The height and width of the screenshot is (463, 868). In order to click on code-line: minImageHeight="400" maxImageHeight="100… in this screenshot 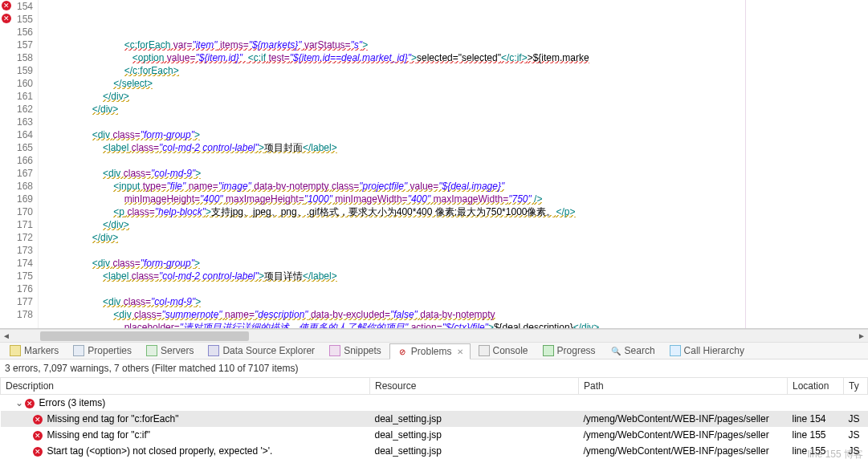, I will do `click(453, 199)`.